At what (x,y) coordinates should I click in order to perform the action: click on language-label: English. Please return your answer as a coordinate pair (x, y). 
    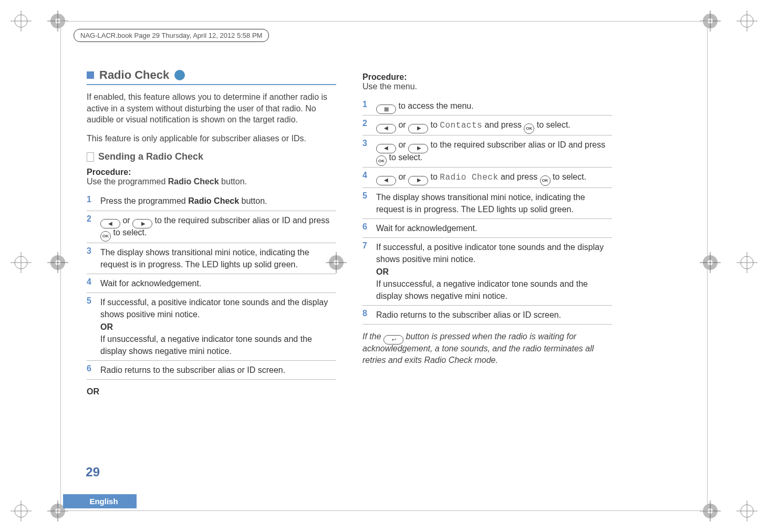
    Looking at the image, I should click on (100, 501).